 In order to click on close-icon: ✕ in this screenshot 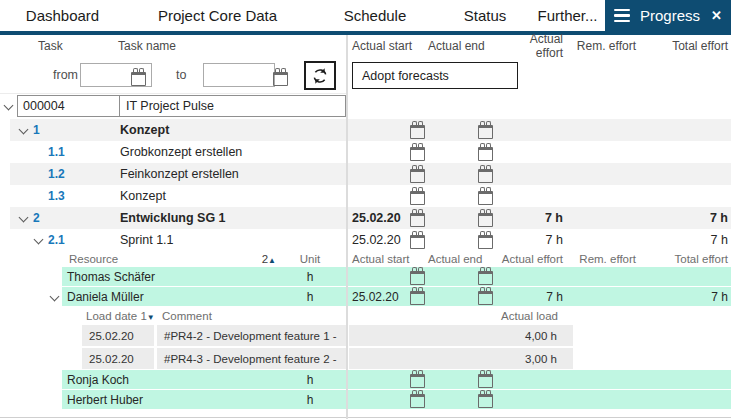, I will do `click(716, 16)`.